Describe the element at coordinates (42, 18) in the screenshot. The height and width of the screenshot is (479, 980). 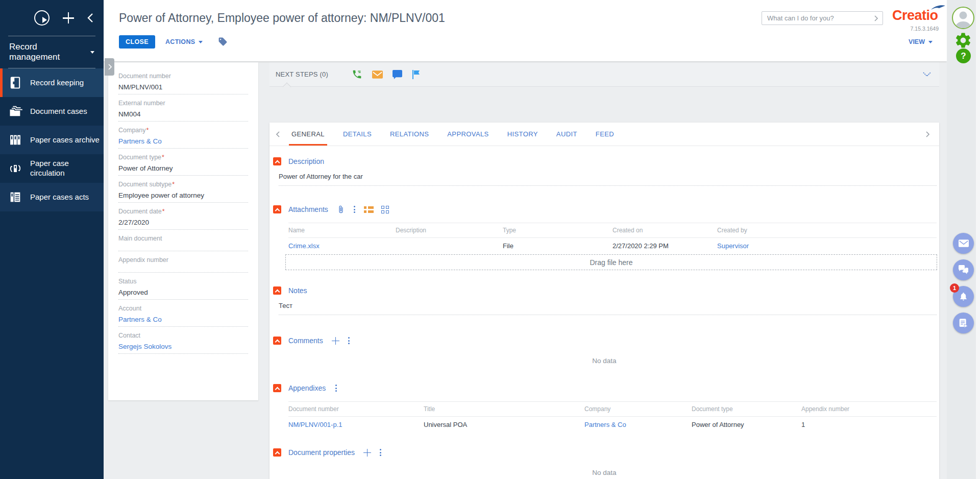
I see `run-process-icon` at that location.